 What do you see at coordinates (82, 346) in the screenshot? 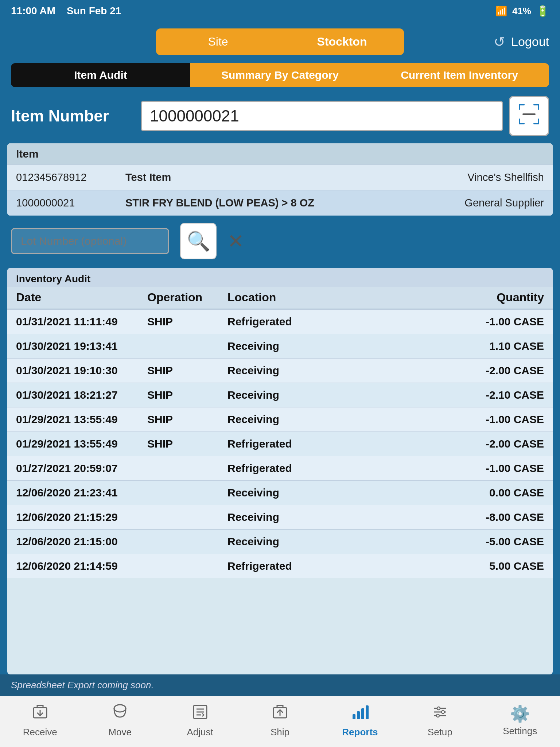
I see `audit-date: 01/30/2021 19:13:41` at bounding box center [82, 346].